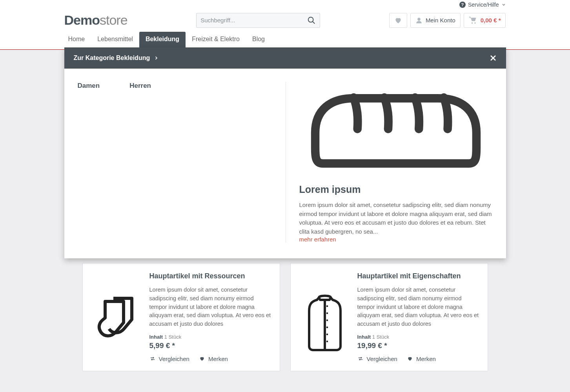 Image resolution: width=570 pixels, height=392 pixels. What do you see at coordinates (258, 20) in the screenshot?
I see `search-box` at bounding box center [258, 20].